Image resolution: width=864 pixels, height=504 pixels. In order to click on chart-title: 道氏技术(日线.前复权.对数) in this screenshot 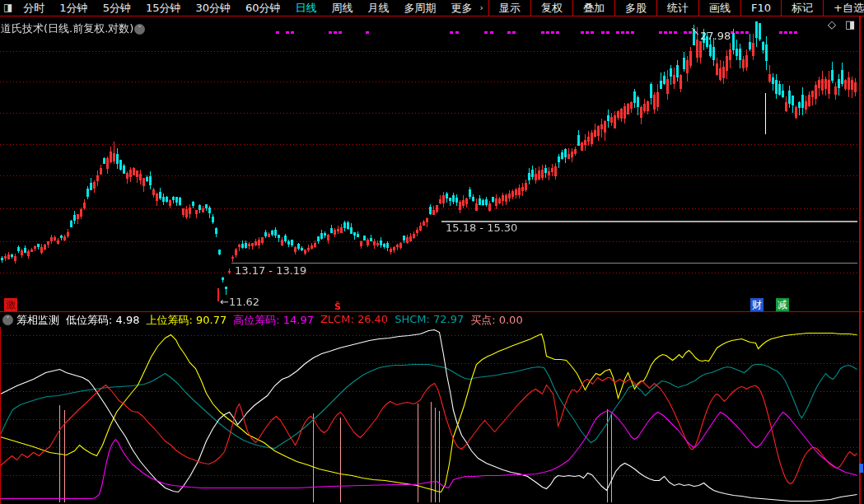, I will do `click(68, 29)`.